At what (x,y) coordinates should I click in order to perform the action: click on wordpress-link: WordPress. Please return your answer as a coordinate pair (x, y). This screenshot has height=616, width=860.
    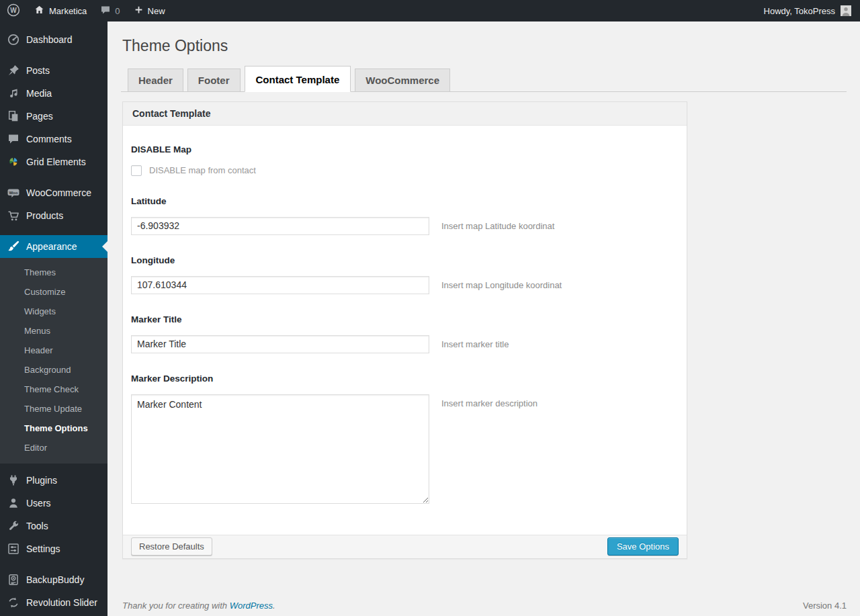
    Looking at the image, I should click on (251, 606).